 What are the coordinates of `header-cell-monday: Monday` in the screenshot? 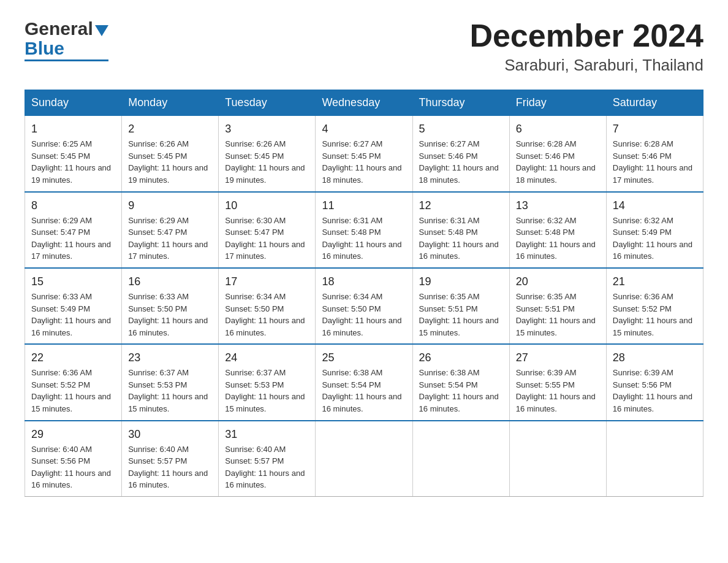 It's located at (170, 103).